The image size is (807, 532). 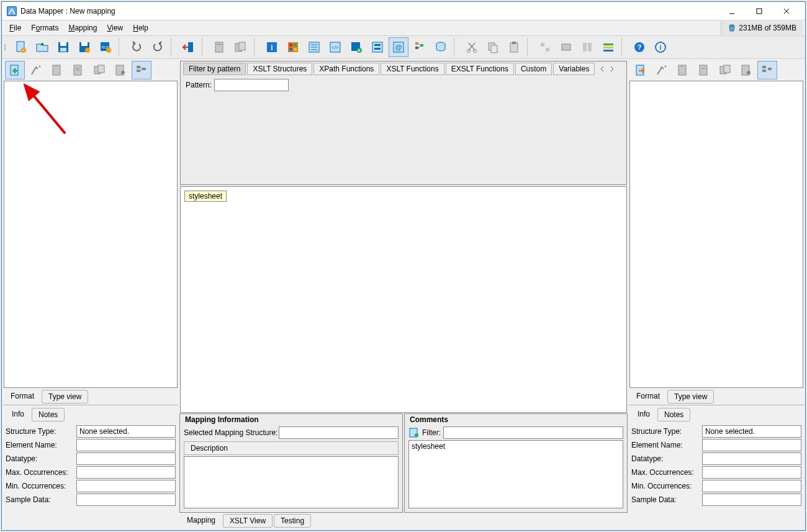 I want to click on close-button, so click(x=787, y=11).